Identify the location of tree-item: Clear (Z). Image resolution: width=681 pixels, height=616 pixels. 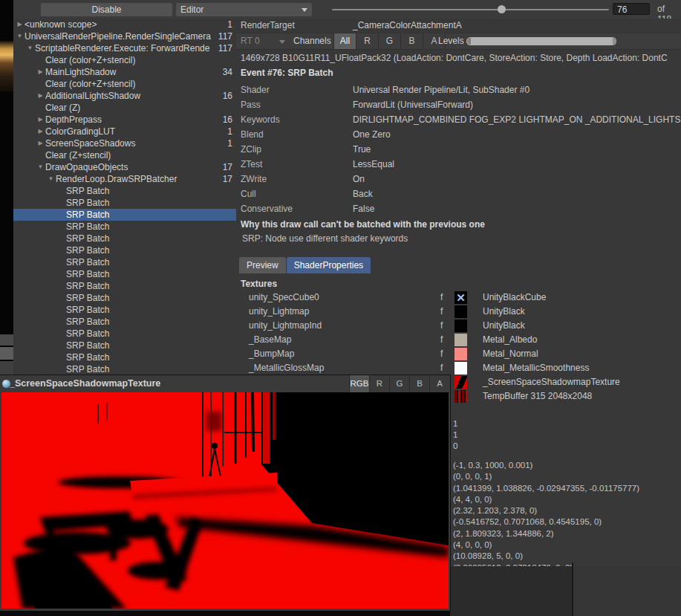
(125, 108).